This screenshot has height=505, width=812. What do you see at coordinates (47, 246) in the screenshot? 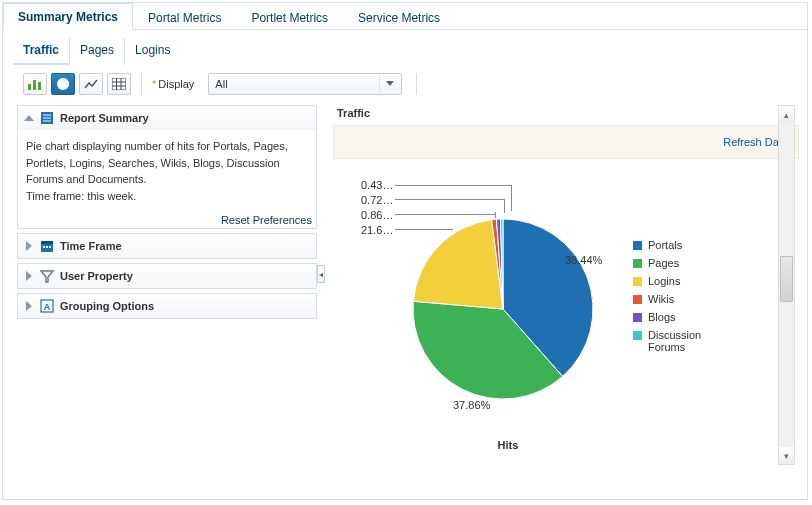
I see `calendar-icon` at bounding box center [47, 246].